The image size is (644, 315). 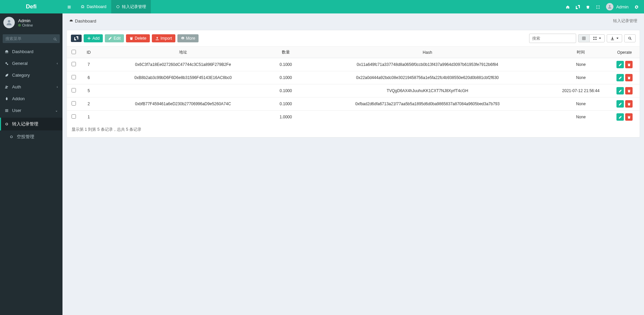 What do you see at coordinates (614, 38) in the screenshot?
I see `export-button` at bounding box center [614, 38].